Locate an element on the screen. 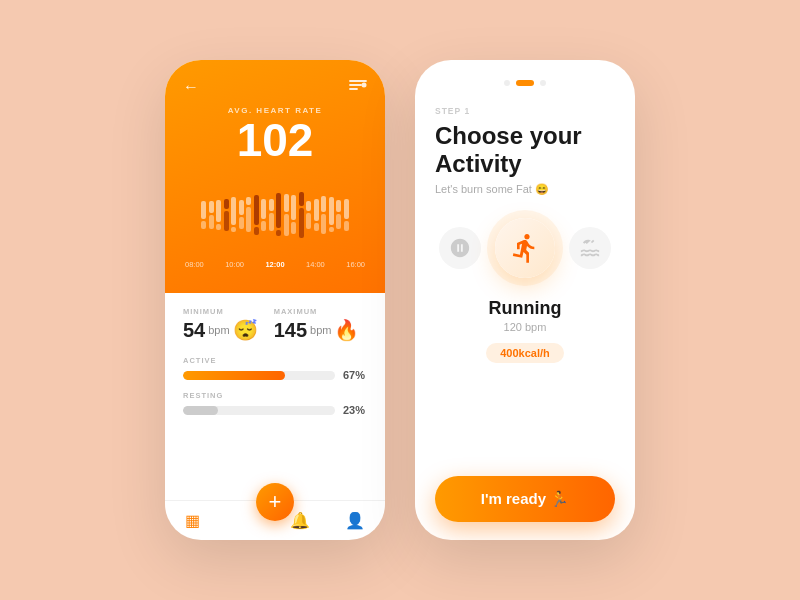 This screenshot has width=800, height=600. nav-home-icon: ▦ is located at coordinates (192, 520).